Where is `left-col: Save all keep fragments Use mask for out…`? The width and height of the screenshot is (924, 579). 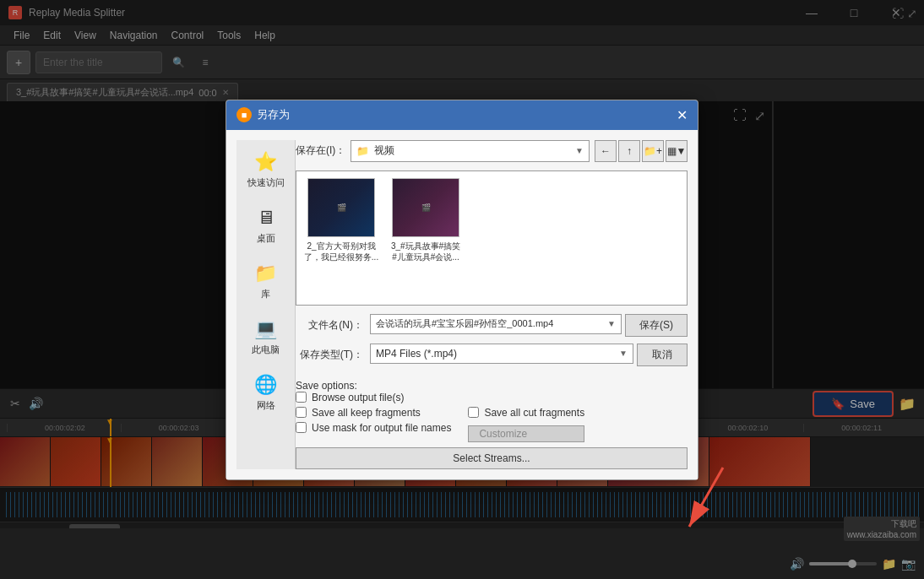 left-col: Save all keep fragments Use mask for out… is located at coordinates (373, 425).